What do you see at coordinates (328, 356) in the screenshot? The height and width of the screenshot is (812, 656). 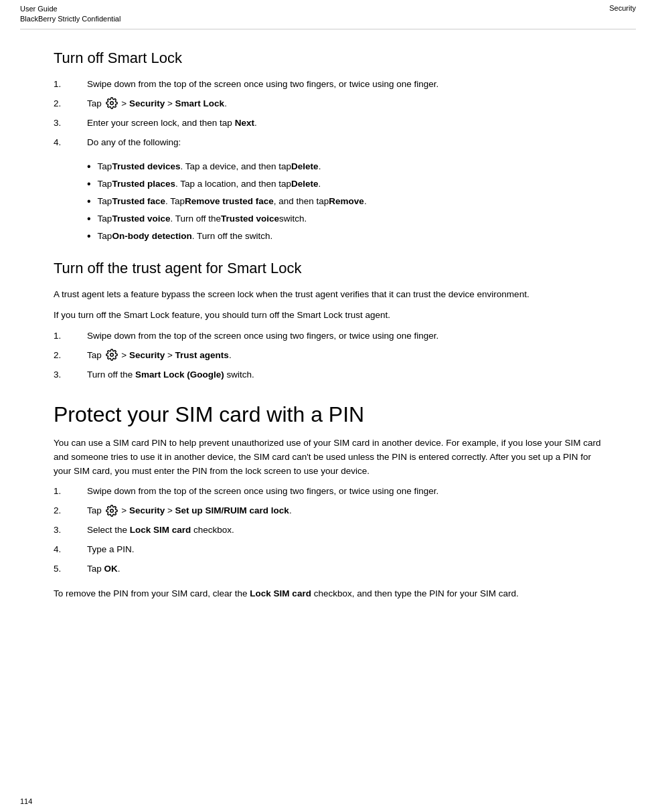 I see `section2-steps: 1. Swipe down from the top of the screen…` at bounding box center [328, 356].